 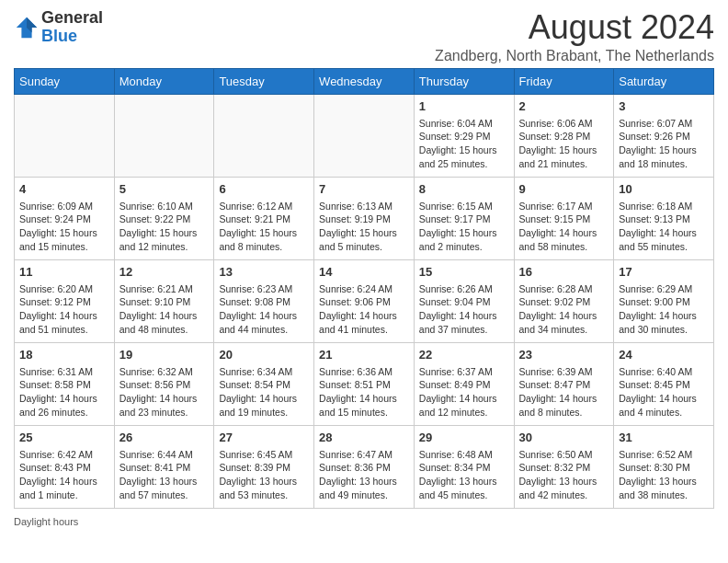 What do you see at coordinates (46, 522) in the screenshot?
I see `daylight-label: Daylight hours` at bounding box center [46, 522].